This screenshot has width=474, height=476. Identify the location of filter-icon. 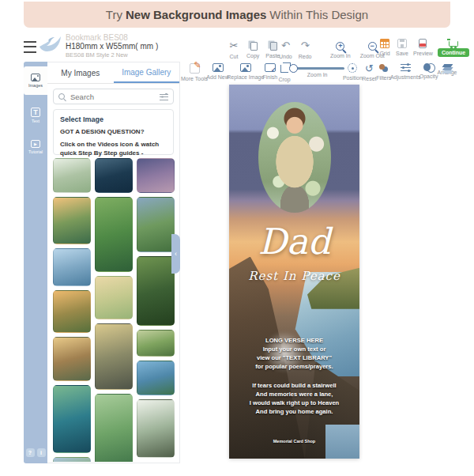
(164, 96).